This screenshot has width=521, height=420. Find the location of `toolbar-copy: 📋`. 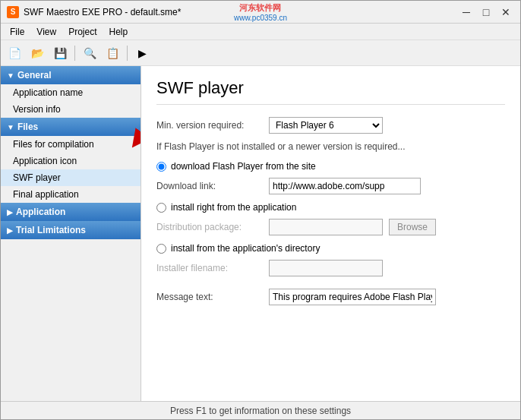

toolbar-copy: 📋 is located at coordinates (112, 53).